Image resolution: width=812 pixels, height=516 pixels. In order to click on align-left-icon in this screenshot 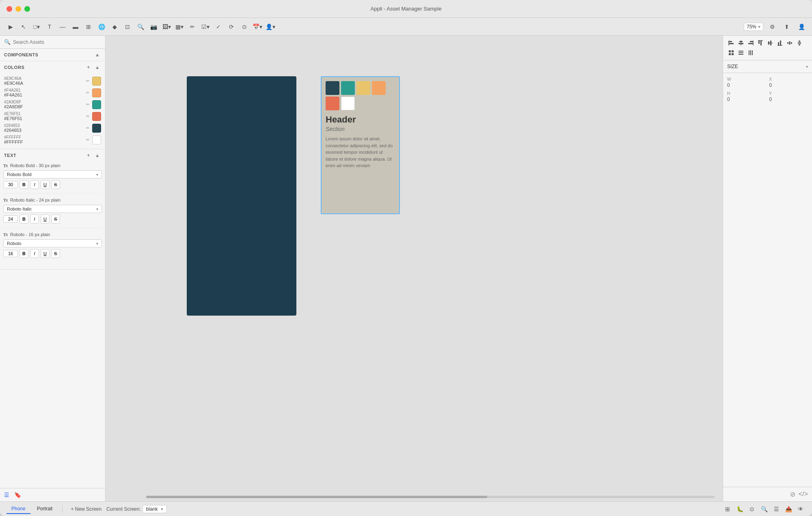, I will do `click(731, 43)`.